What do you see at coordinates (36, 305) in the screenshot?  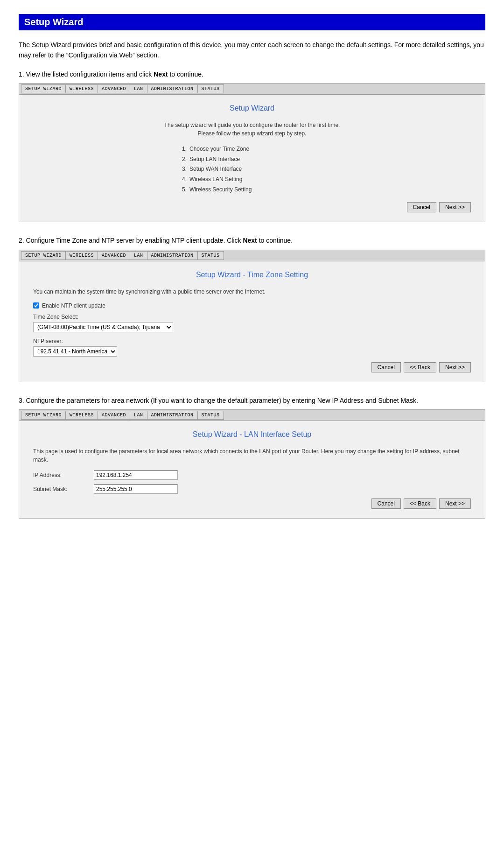 I see `ntp-checkbox` at bounding box center [36, 305].